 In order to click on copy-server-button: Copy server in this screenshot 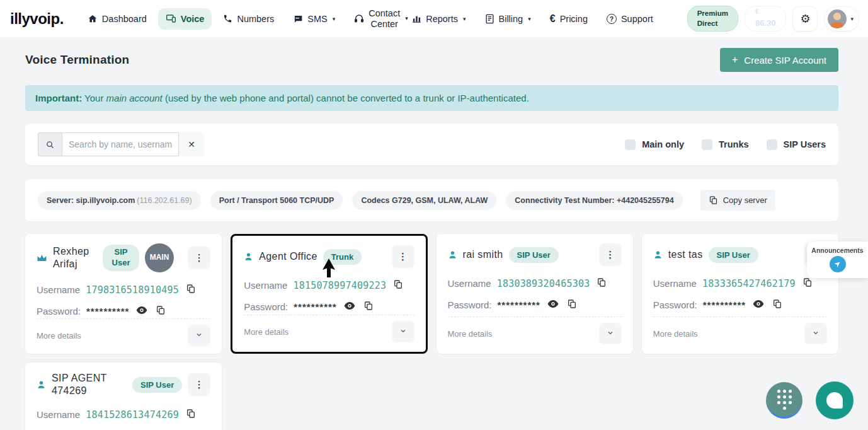, I will do `click(738, 200)`.